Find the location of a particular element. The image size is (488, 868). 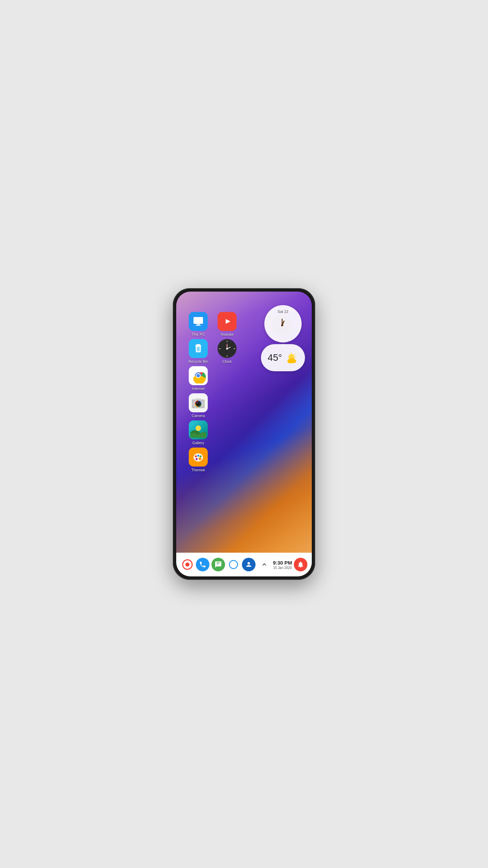

clock-widget-date: Sat 22 is located at coordinates (283, 312).